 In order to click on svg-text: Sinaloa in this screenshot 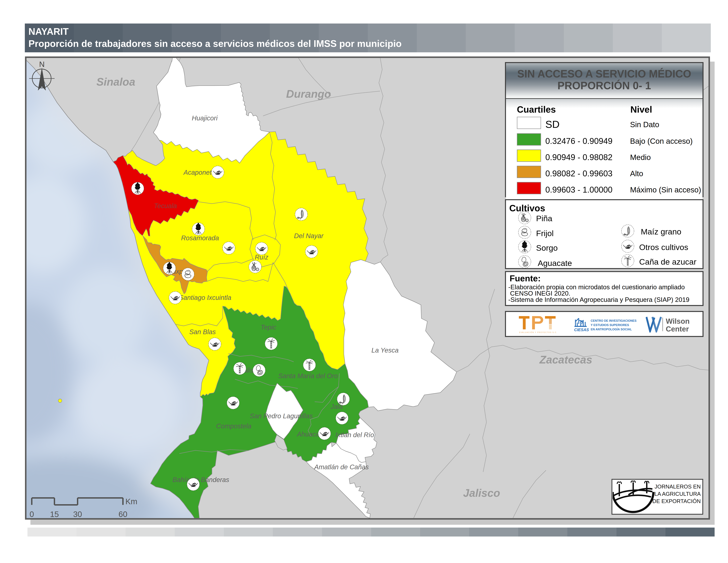, I will do `click(116, 82)`.